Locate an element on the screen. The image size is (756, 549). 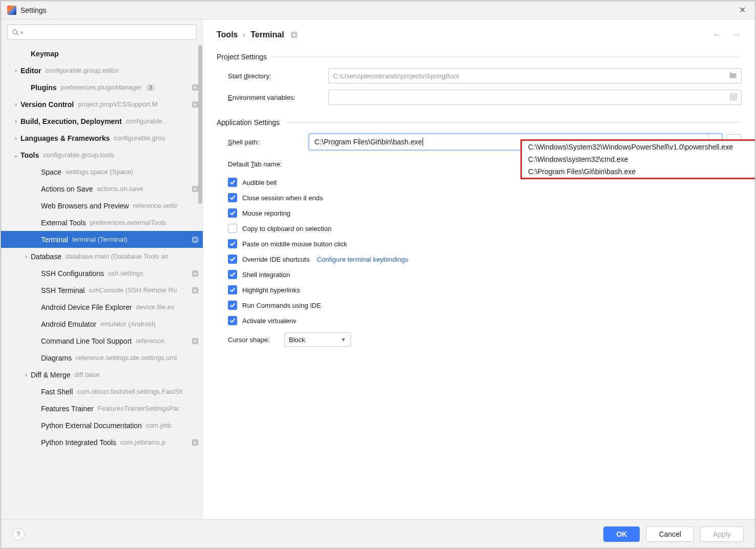
checkbox-close-session is located at coordinates (233, 198).